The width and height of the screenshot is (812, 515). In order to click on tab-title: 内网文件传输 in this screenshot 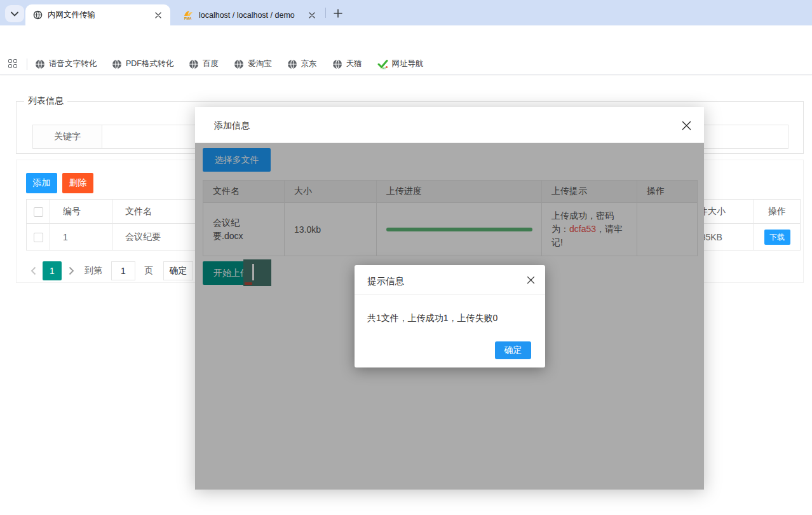, I will do `click(100, 15)`.